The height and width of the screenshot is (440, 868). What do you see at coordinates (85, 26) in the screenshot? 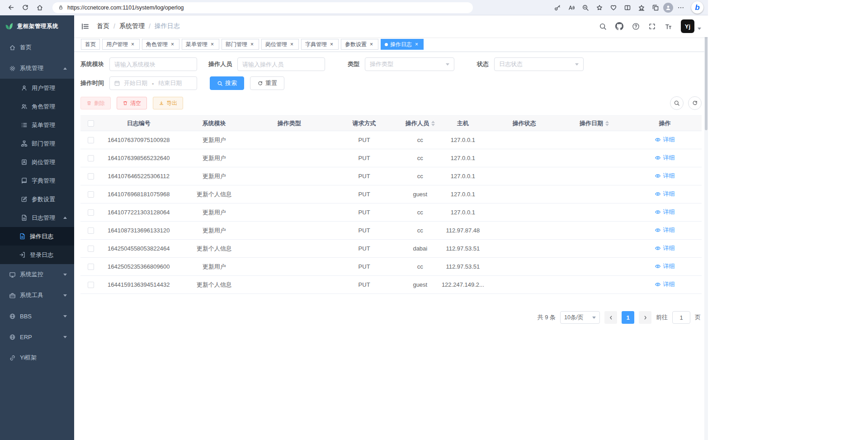
I see `sidebar-toggle-icon` at bounding box center [85, 26].